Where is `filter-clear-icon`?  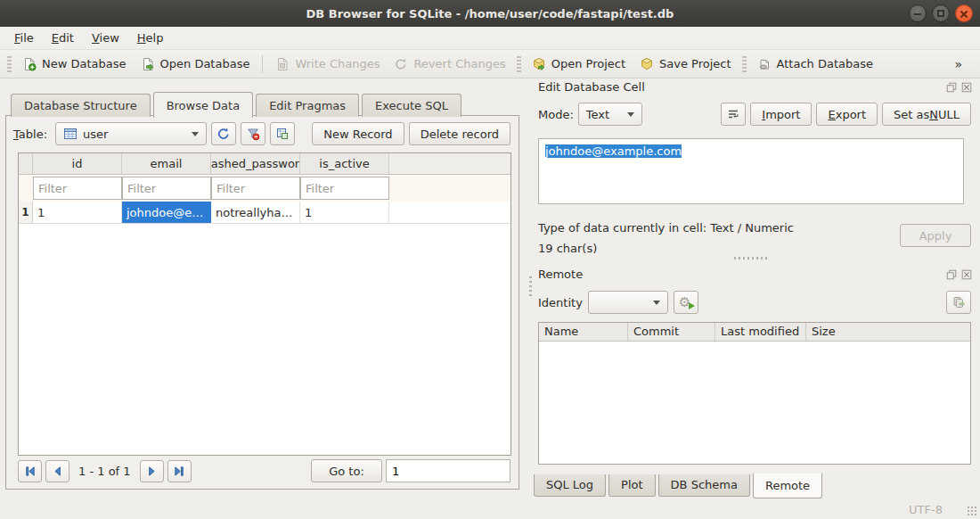 filter-clear-icon is located at coordinates (253, 134).